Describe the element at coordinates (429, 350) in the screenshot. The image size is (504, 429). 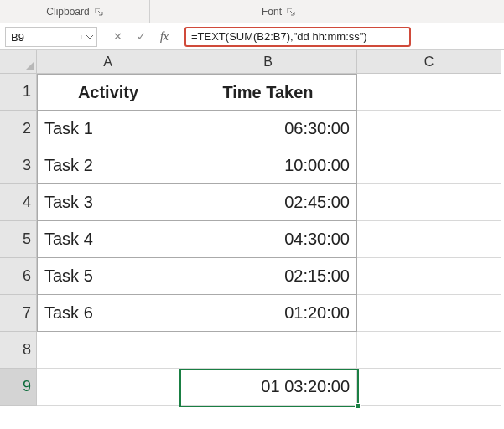
I see `cell-C8` at that location.